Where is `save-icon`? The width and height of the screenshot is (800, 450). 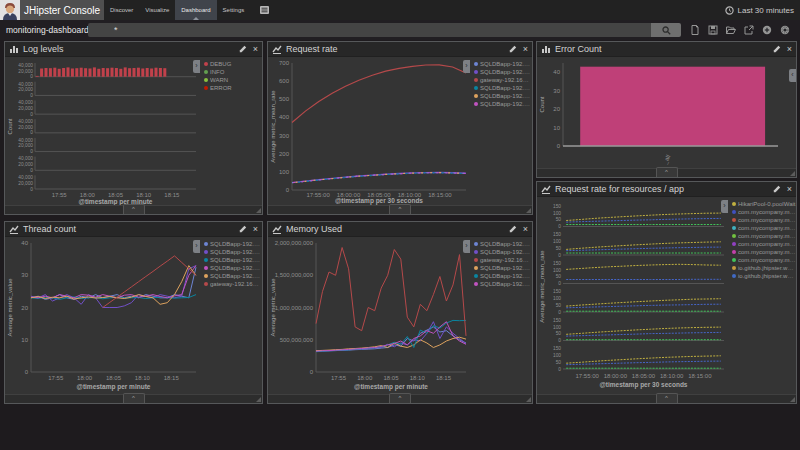 save-icon is located at coordinates (713, 30).